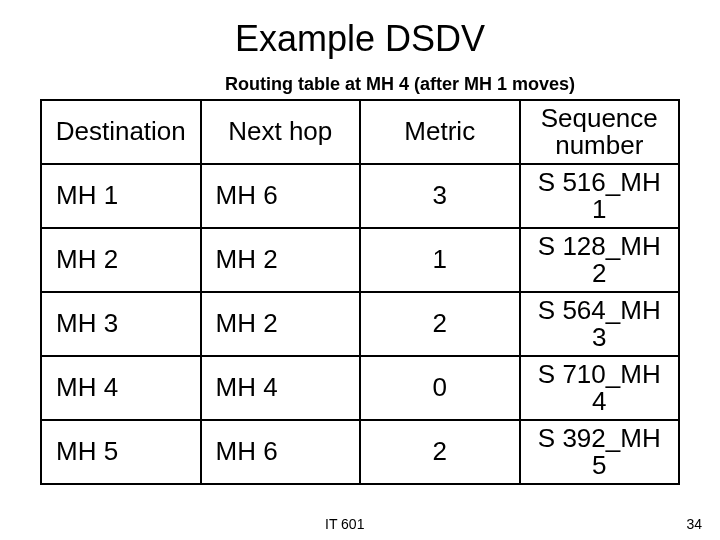 The height and width of the screenshot is (540, 720). What do you see at coordinates (440, 196) in the screenshot?
I see `cell-metric: 3` at bounding box center [440, 196].